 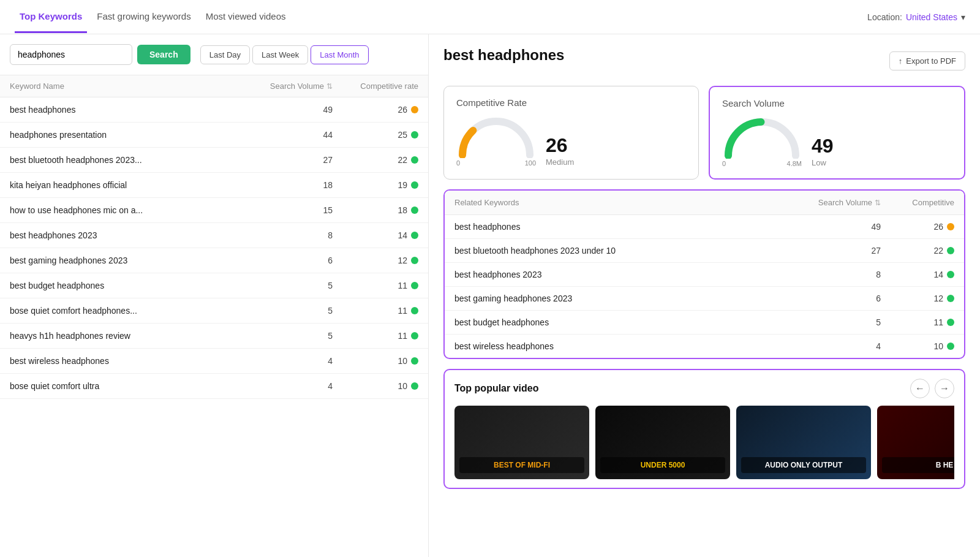 What do you see at coordinates (823, 163) in the screenshot?
I see `search-volume-label: Low` at bounding box center [823, 163].